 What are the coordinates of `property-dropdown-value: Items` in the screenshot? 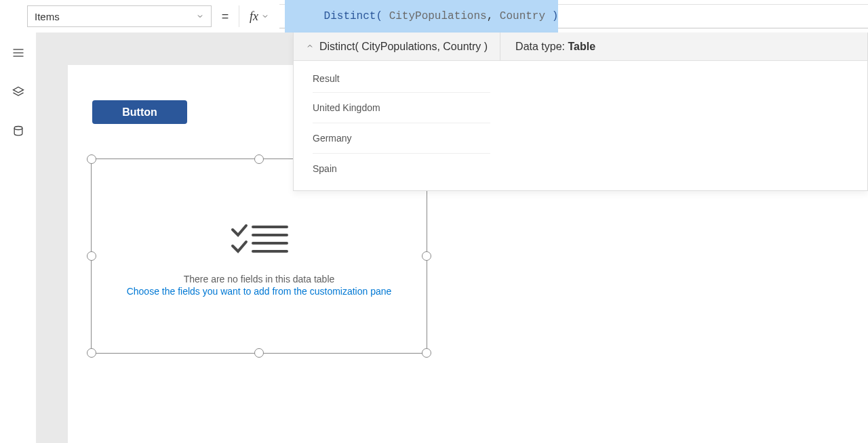 It's located at (47, 16).